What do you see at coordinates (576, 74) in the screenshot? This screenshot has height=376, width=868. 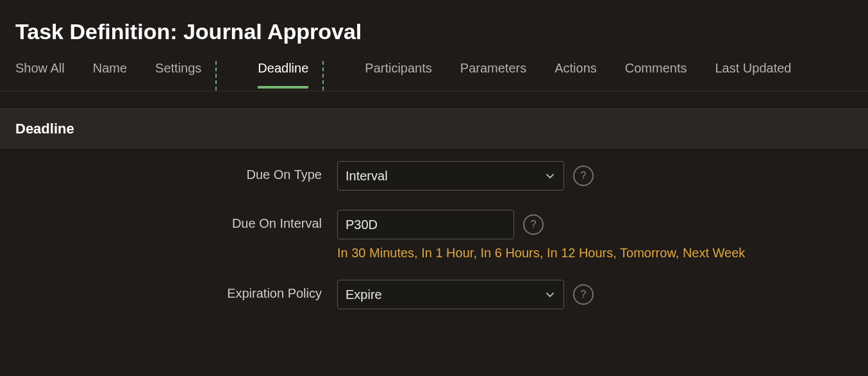 I see `tab-actions: Actions` at bounding box center [576, 74].